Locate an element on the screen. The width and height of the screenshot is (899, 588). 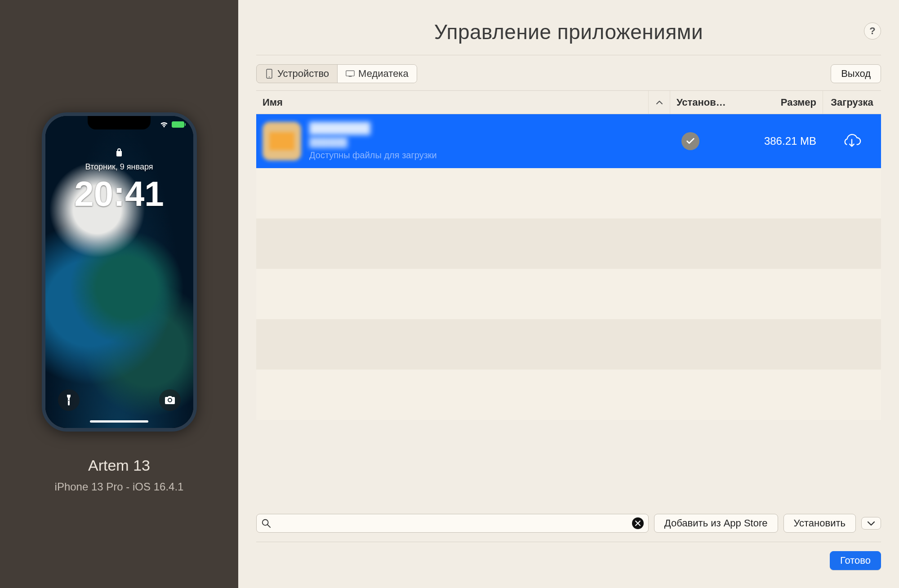
lockscreen-shortcuts is located at coordinates (120, 400).